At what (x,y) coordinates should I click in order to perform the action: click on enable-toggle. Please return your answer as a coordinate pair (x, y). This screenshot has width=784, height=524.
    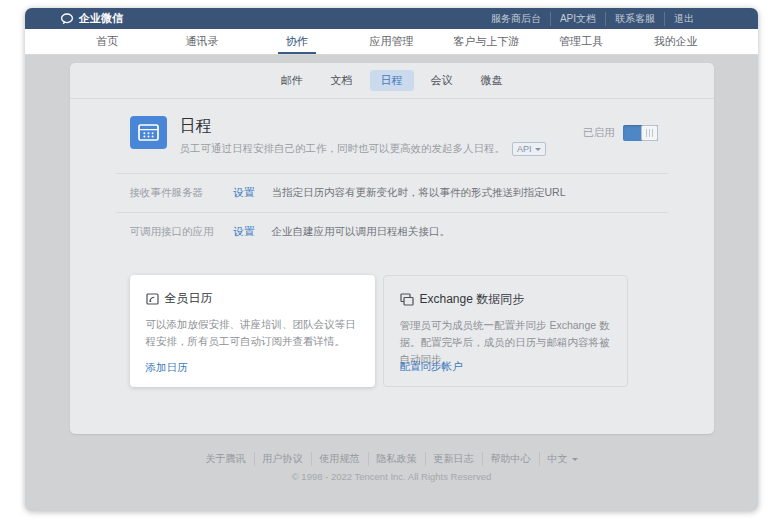
    Looking at the image, I should click on (640, 133).